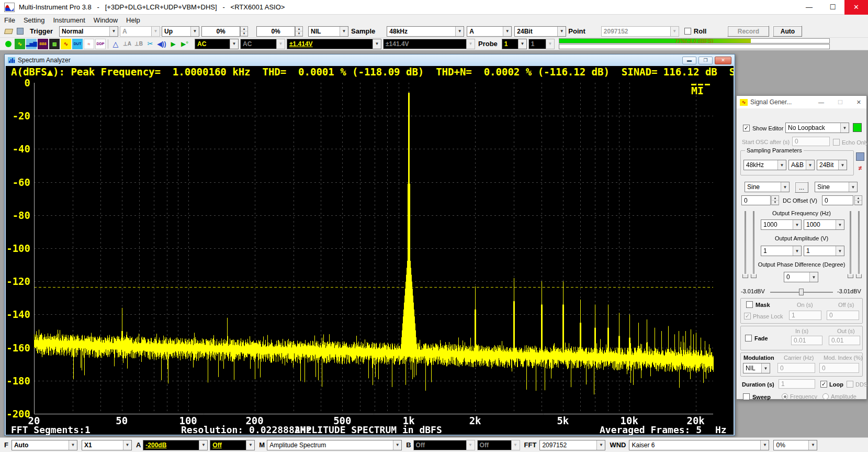  What do you see at coordinates (833, 7) in the screenshot?
I see `maximize-button: ☐` at bounding box center [833, 7].